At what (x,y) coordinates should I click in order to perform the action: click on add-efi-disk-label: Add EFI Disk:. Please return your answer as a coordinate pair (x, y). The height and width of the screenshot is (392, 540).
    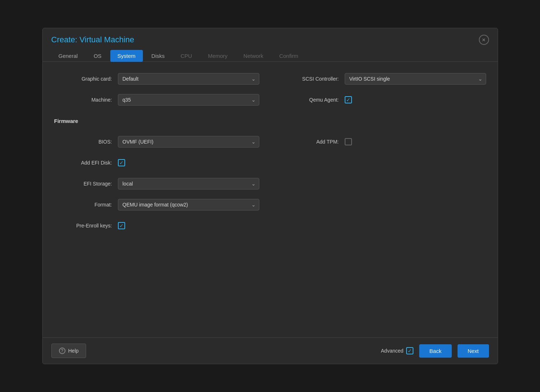
    Looking at the image, I should click on (83, 163).